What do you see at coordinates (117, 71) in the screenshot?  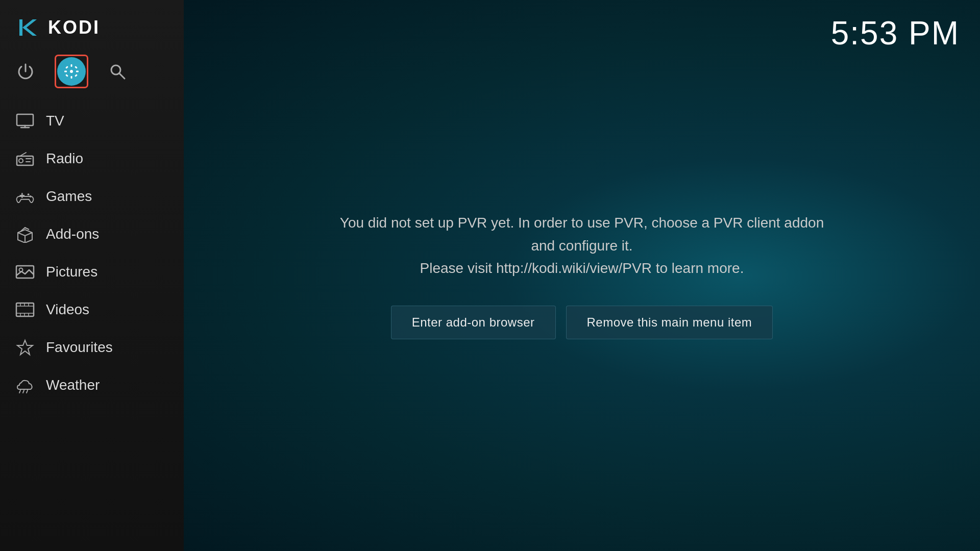 I see `search-button` at bounding box center [117, 71].